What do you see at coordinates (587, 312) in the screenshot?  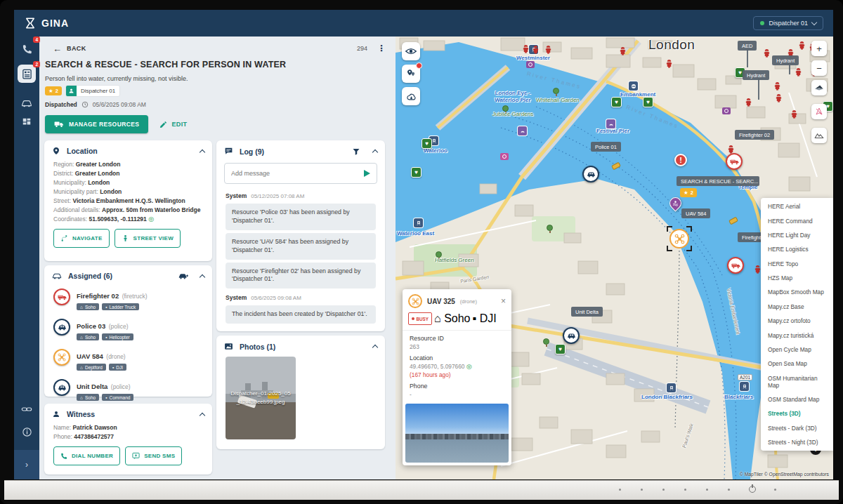 I see `map-resource-label: Unit Delta` at bounding box center [587, 312].